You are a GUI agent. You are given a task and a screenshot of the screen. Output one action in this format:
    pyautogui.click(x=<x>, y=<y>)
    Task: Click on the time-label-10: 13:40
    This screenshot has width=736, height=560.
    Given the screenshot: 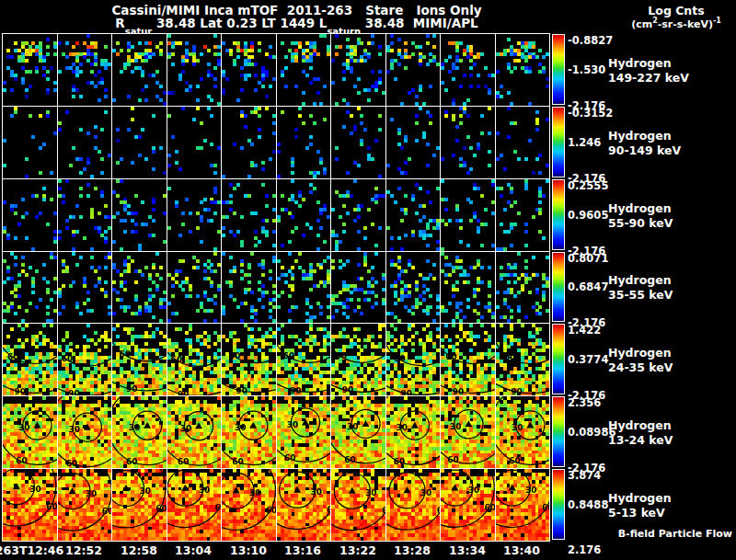 What is the action you would take?
    pyautogui.click(x=522, y=550)
    